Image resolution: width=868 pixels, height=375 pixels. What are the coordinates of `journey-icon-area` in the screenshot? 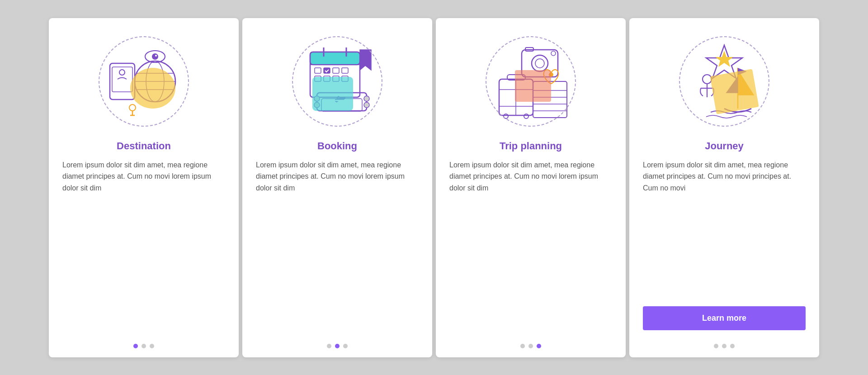 It's located at (724, 81).